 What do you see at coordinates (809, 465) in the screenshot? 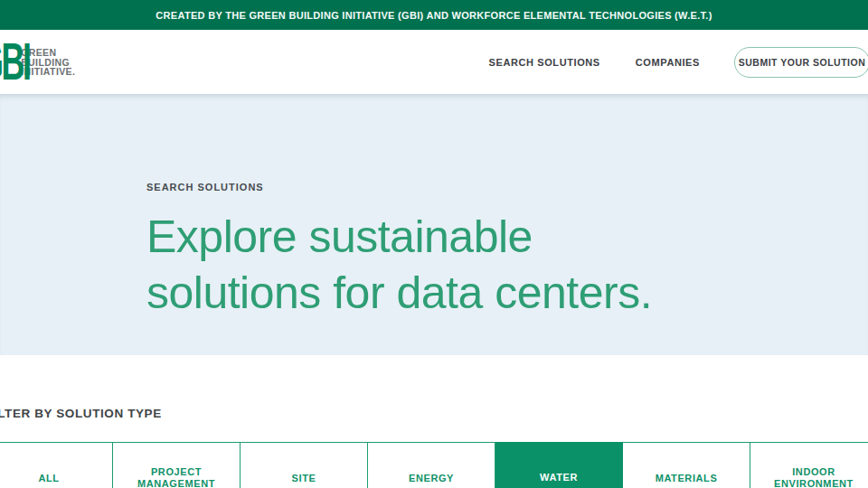
I see `tab-indoor-environment: INDOOR ENVIRONMENT` at bounding box center [809, 465].